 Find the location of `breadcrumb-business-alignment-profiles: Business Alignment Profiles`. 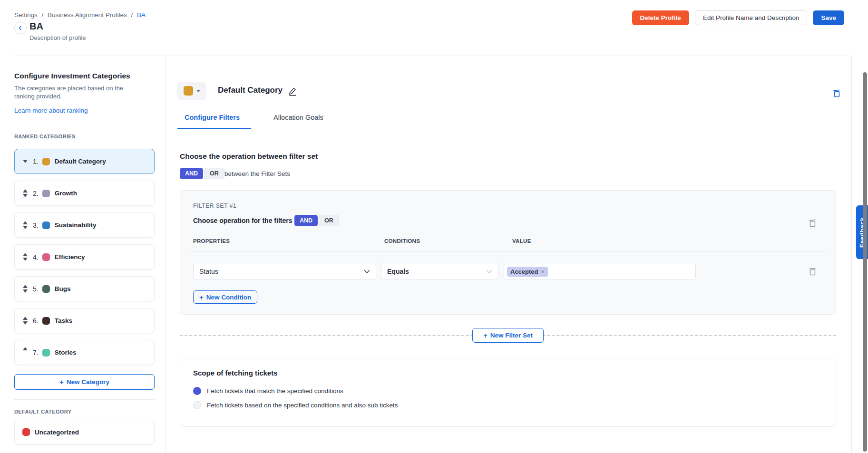

breadcrumb-business-alignment-profiles: Business Alignment Profiles is located at coordinates (88, 15).